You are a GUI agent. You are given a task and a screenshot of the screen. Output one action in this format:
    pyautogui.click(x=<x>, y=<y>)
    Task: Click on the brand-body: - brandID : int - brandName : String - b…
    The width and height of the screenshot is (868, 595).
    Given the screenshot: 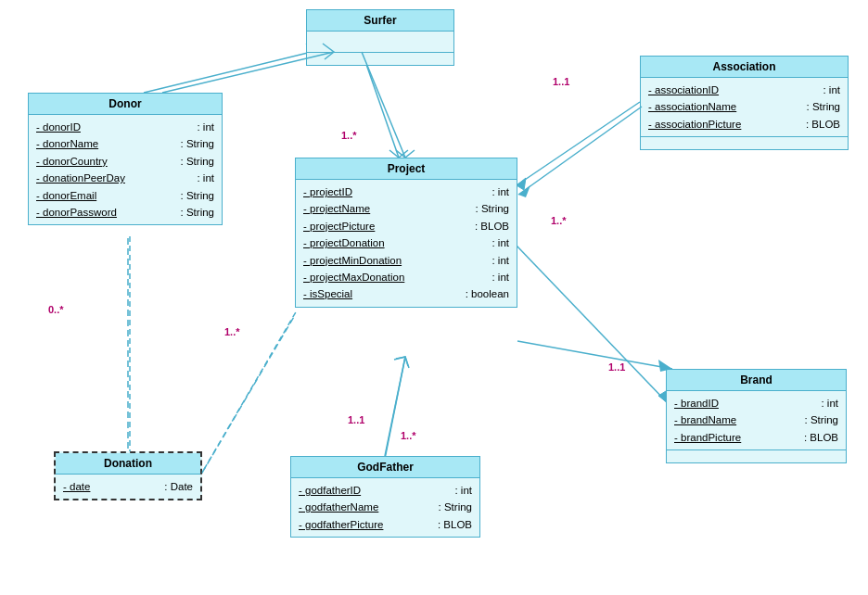 What is the action you would take?
    pyautogui.click(x=757, y=421)
    